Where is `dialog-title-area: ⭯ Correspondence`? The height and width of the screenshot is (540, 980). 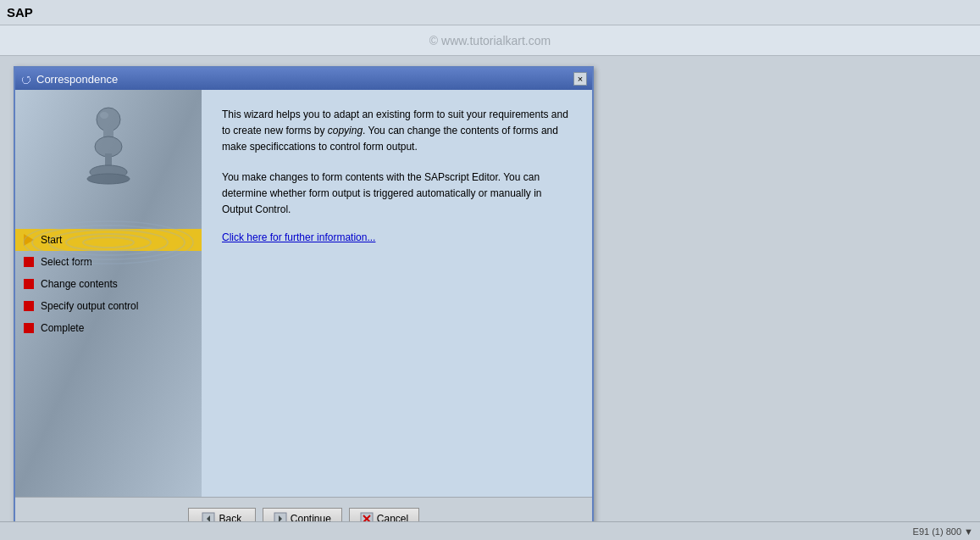
dialog-title-area: ⭯ Correspondence is located at coordinates (69, 80).